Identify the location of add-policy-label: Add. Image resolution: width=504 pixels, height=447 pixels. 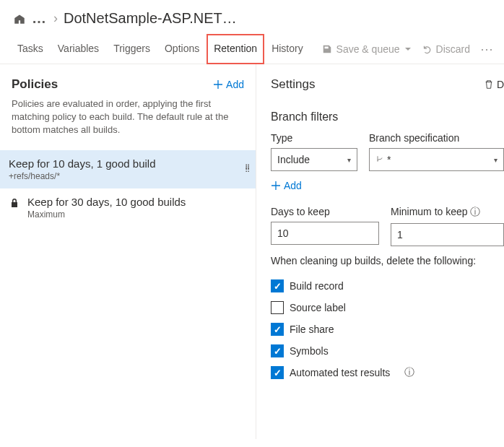
(235, 84).